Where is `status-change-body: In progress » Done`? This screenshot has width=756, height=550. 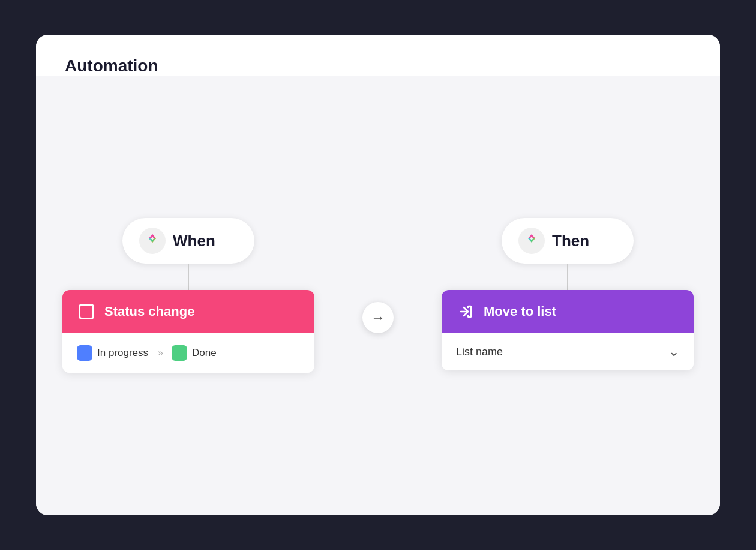
status-change-body: In progress » Done is located at coordinates (188, 353).